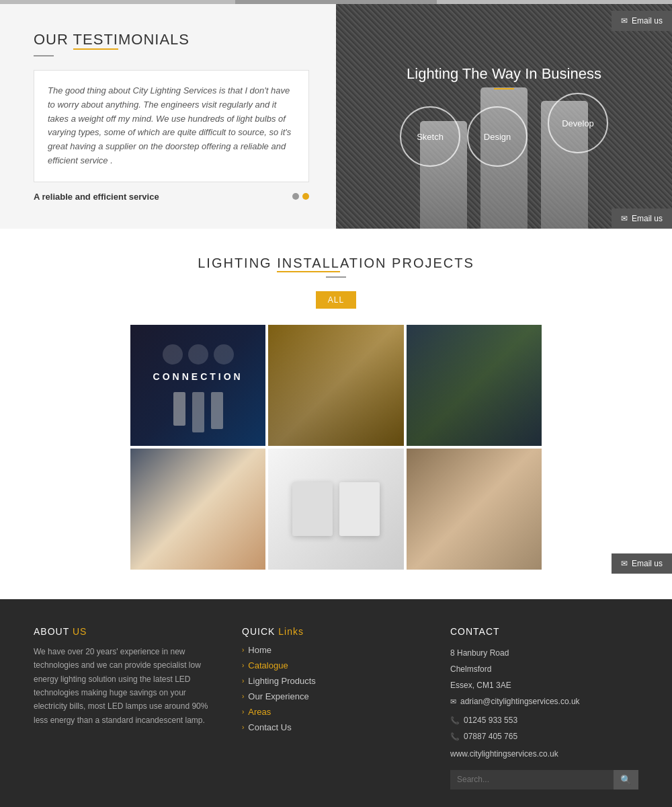 The height and width of the screenshot is (807, 672). What do you see at coordinates (336, 631) in the screenshot?
I see `footer-links-heading: QUICK Links` at bounding box center [336, 631].